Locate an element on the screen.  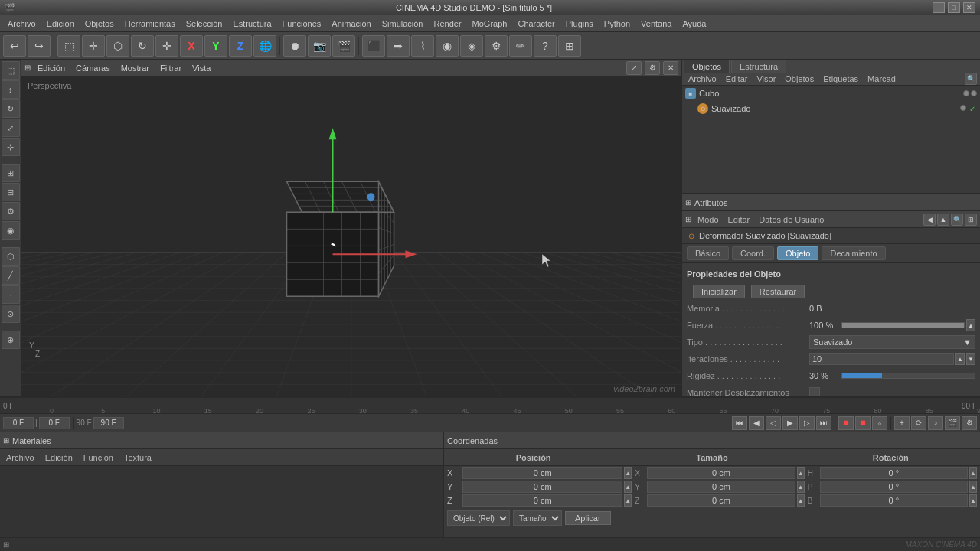
coord-z-size-spin: ▲ is located at coordinates (801, 500).